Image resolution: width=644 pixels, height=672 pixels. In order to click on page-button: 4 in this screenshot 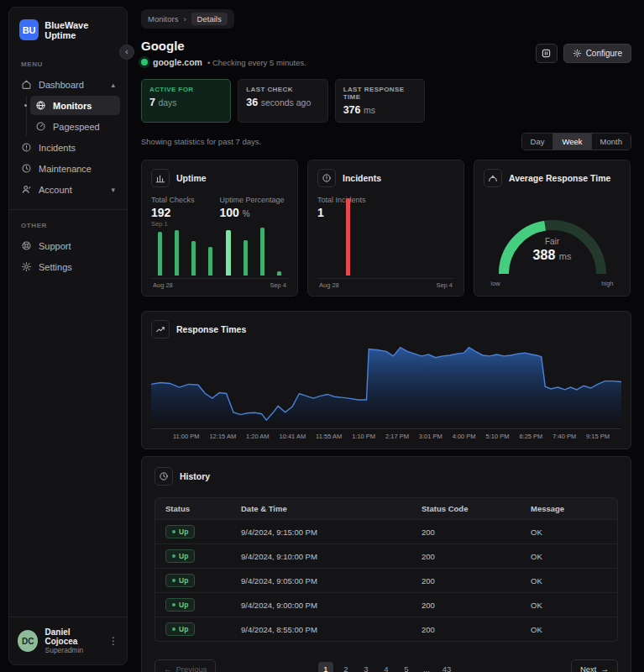, I will do `click(386, 667)`.